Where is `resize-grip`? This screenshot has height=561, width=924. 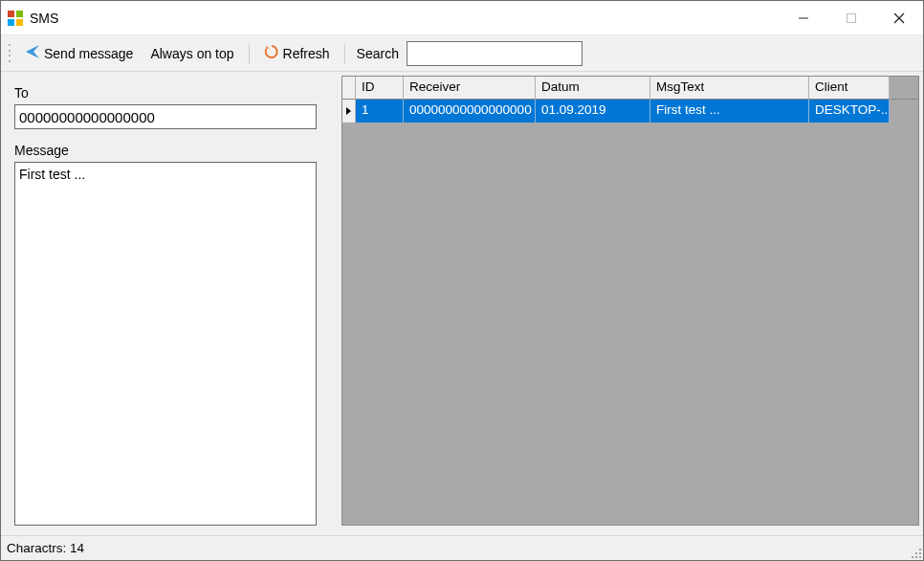 resize-grip is located at coordinates (914, 551).